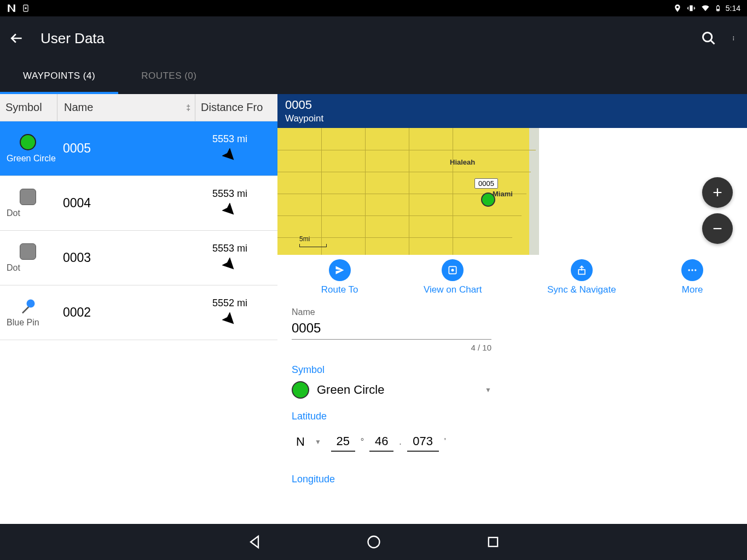 The image size is (747, 560). I want to click on detail-subtitle: Waypoint, so click(512, 119).